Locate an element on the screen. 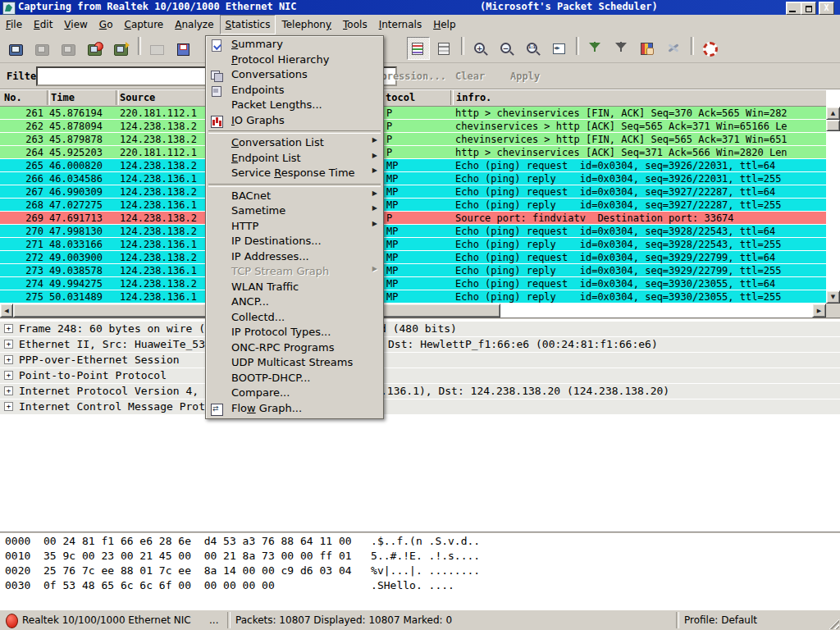  menu-item-compare: Compare... is located at coordinates (294, 394).